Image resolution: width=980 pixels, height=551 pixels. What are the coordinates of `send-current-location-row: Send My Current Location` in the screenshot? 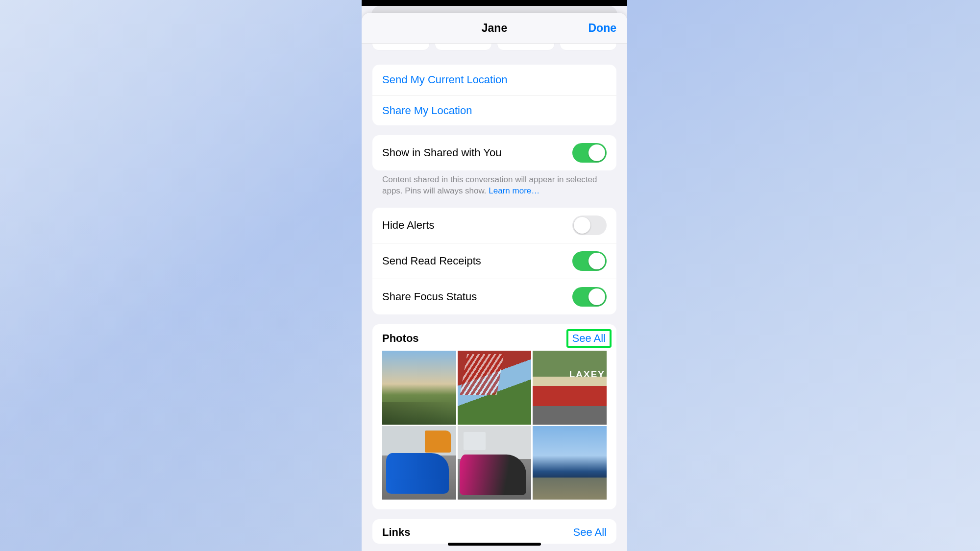 It's located at (494, 80).